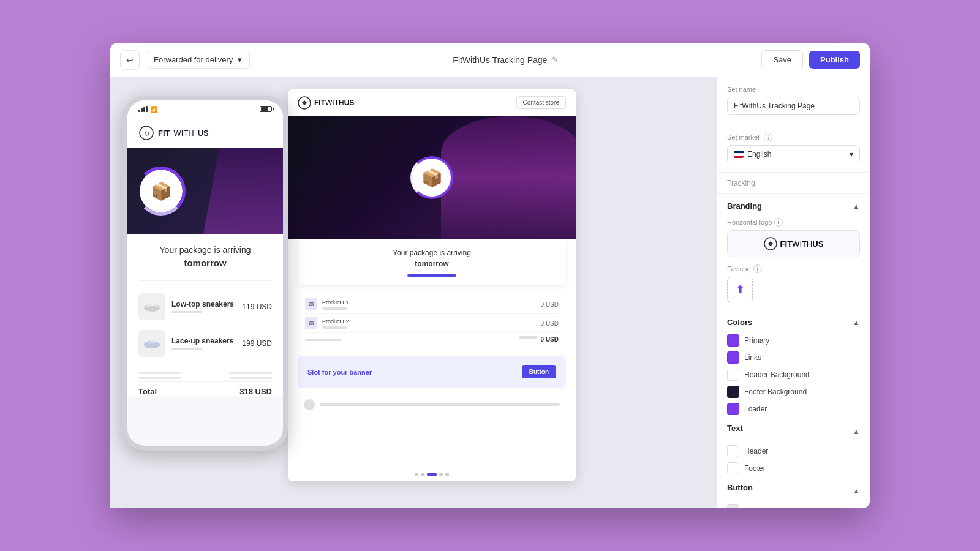  I want to click on contact-store-button: Contact store, so click(541, 103).